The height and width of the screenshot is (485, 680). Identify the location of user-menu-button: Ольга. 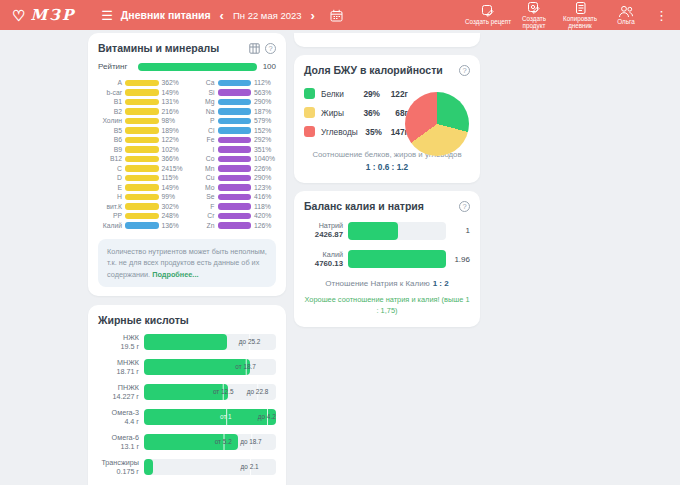
(626, 16).